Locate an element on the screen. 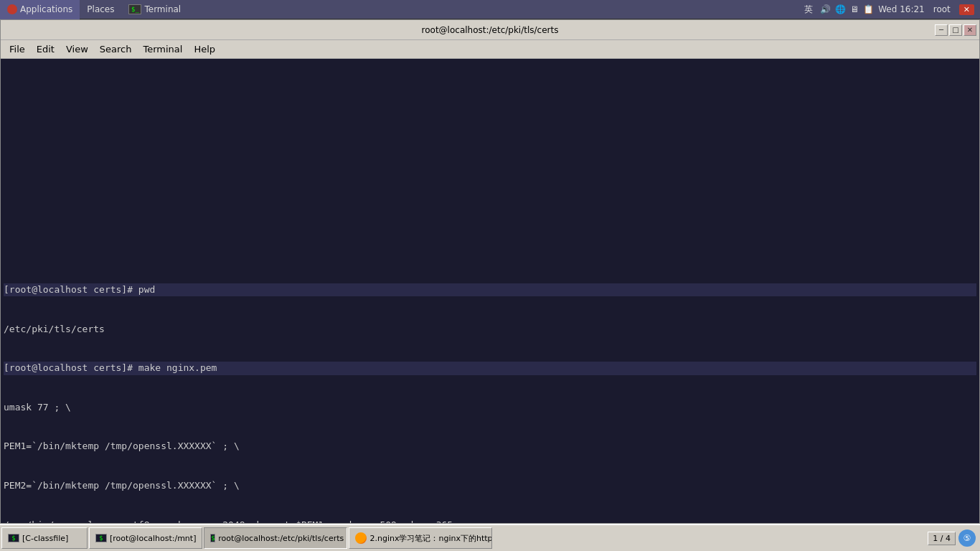 This screenshot has height=551, width=980. system-bar-right: 英 🔊 🌐 🖥 📋 Wed 16:21 root ✕ is located at coordinates (891, 10).